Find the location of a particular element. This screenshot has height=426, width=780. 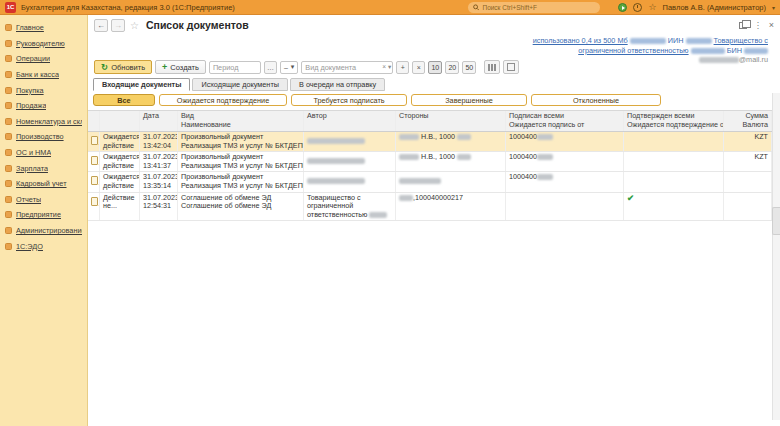

sidebar-item-predpriyatie: Предприятие is located at coordinates (44, 215).